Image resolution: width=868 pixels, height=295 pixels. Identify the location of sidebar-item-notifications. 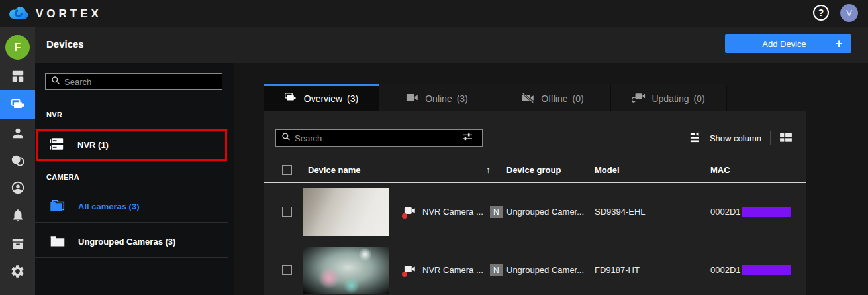
(17, 215).